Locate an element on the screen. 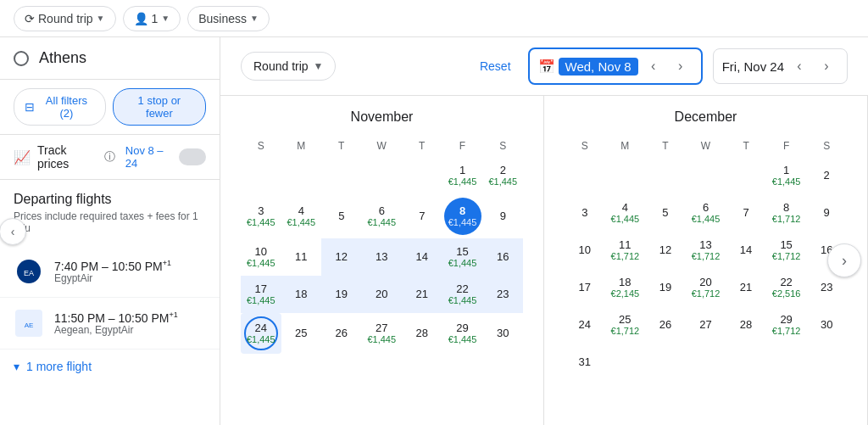 The width and height of the screenshot is (868, 425). nov-day-17: 17€1,445 is located at coordinates (261, 294).